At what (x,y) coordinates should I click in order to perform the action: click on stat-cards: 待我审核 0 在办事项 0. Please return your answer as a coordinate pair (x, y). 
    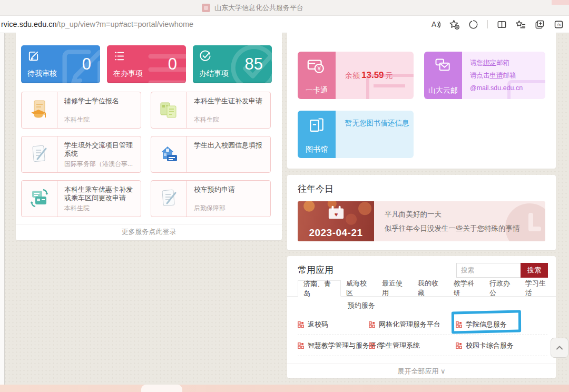
    Looking at the image, I should click on (149, 64).